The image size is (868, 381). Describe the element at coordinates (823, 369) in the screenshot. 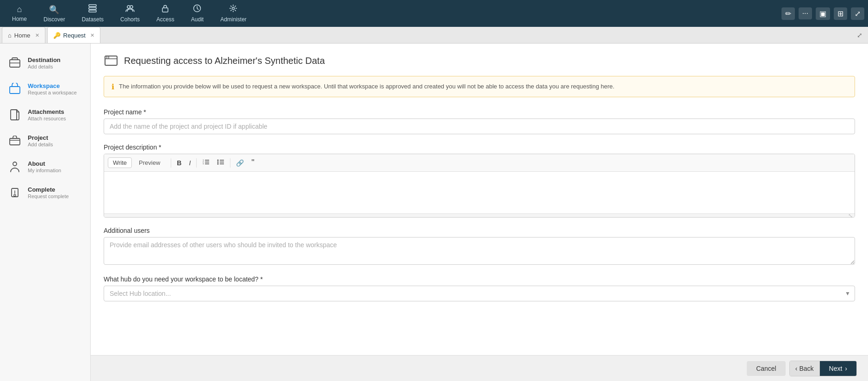

I see `nav-btn-group: ‹ Back Next ›` at that location.